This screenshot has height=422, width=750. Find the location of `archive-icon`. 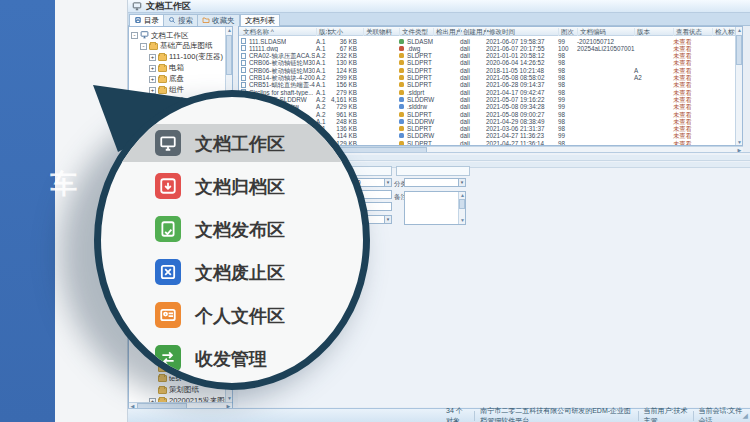

archive-icon is located at coordinates (168, 186).